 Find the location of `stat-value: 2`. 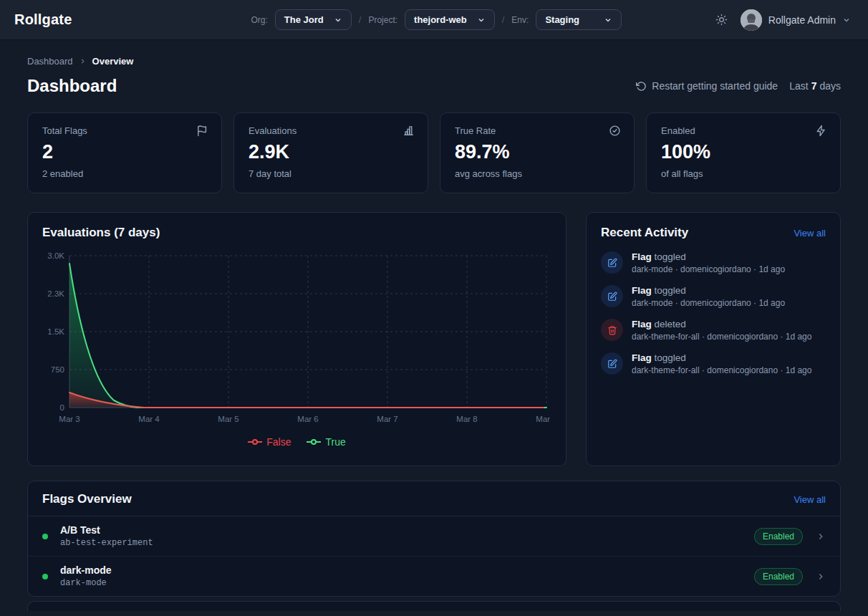

stat-value: 2 is located at coordinates (125, 152).